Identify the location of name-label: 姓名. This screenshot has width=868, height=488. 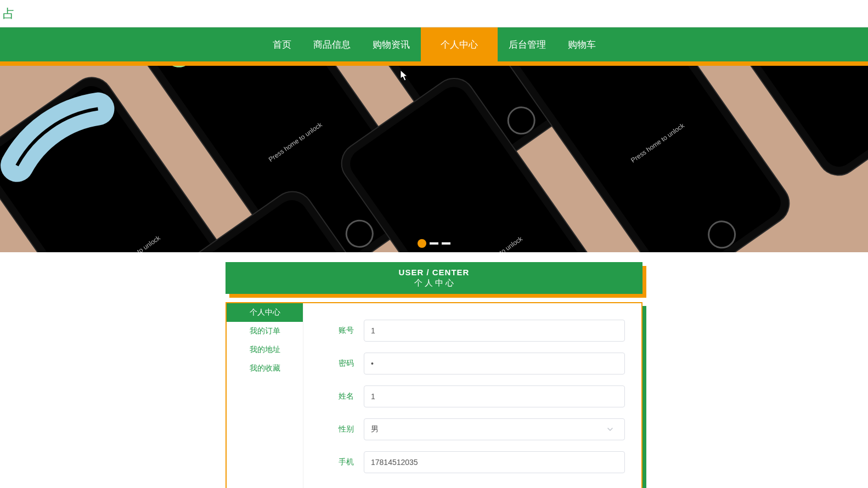
(342, 396).